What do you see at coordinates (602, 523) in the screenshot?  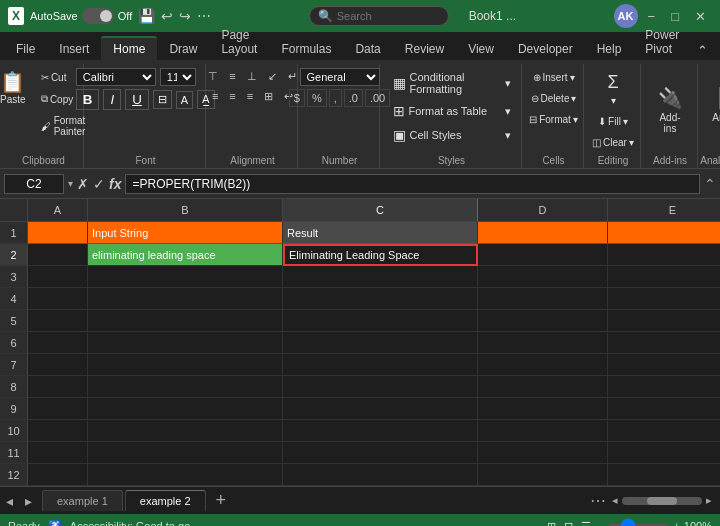 I see `zoom-out-icon: −` at bounding box center [602, 523].